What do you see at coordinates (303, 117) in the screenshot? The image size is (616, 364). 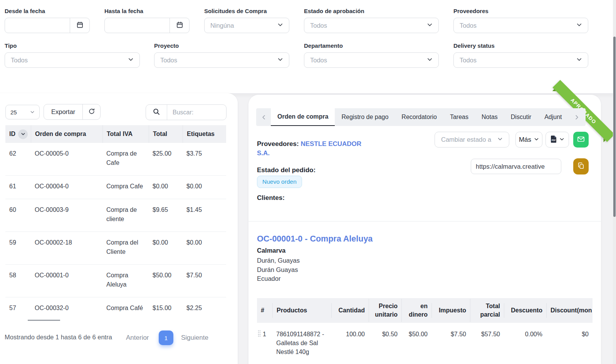 I see `tab-orden-de-compra: Orden de compra` at bounding box center [303, 117].